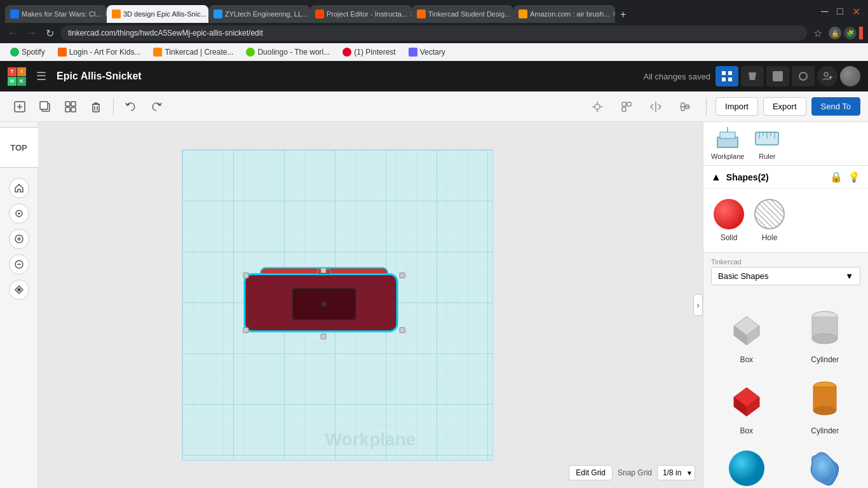 The width and height of the screenshot is (868, 488). What do you see at coordinates (770, 220) in the screenshot?
I see `shape-hole: Hole` at bounding box center [770, 220].